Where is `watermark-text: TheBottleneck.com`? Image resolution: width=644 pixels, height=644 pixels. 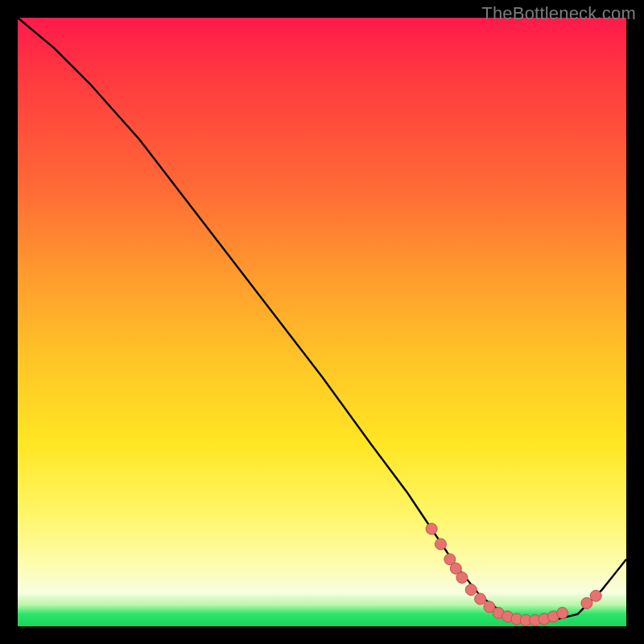 watermark-text: TheBottleneck.com is located at coordinates (559, 14).